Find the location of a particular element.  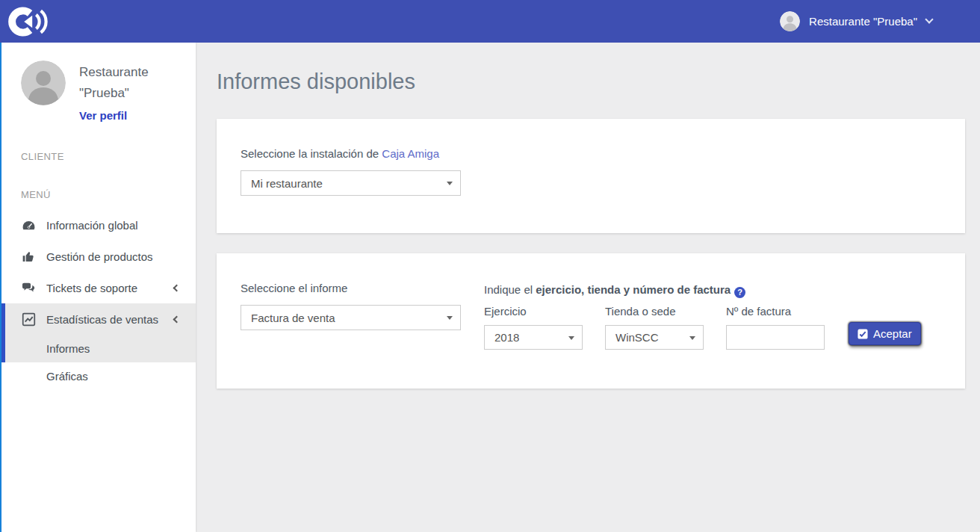

topbar: Restaurante "Prueba" is located at coordinates (490, 21).